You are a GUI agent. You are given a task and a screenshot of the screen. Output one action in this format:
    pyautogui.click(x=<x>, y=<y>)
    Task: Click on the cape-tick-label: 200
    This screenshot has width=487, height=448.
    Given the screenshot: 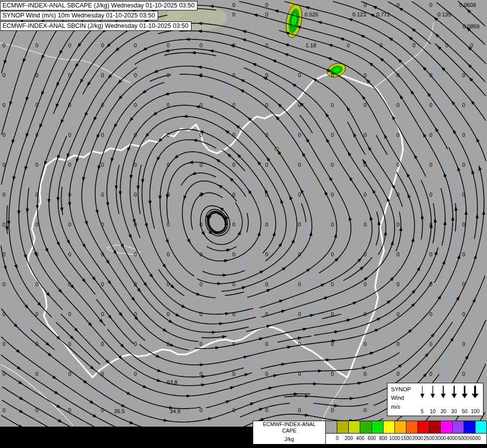 What is the action you would take?
    pyautogui.click(x=349, y=438)
    